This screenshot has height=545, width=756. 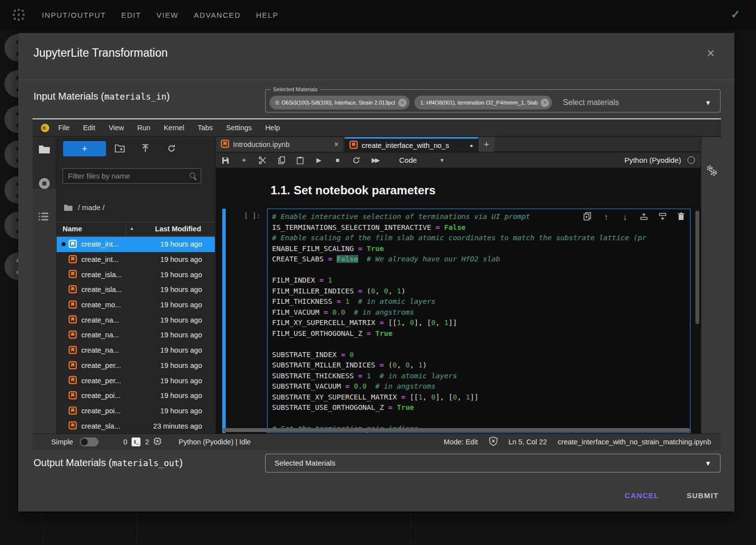 I want to click on paste-icon, so click(x=300, y=160).